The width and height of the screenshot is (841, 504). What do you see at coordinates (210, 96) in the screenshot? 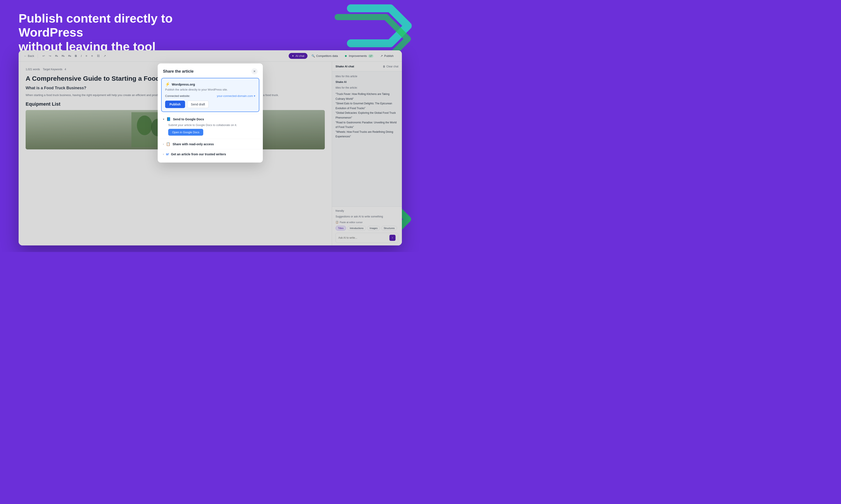
I see `wordpress-connected: Connected website: your-connected-domain…` at bounding box center [210, 96].